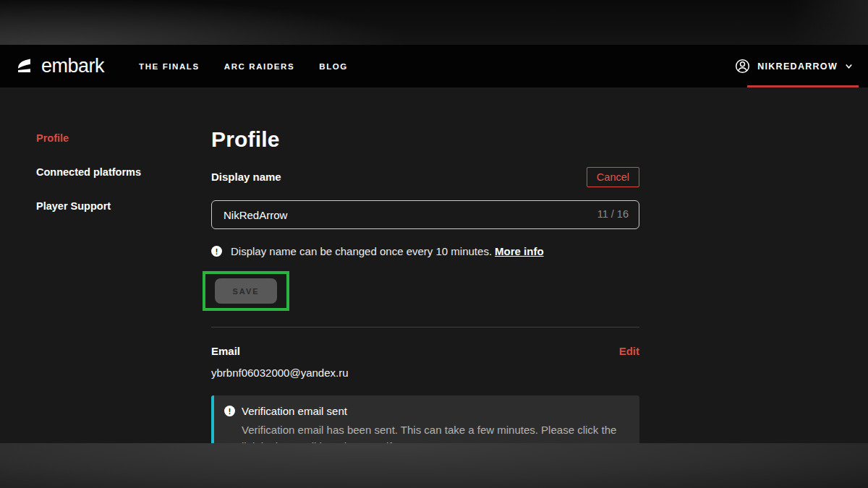 This screenshot has height=488, width=868. I want to click on display-name-label: Display name, so click(246, 176).